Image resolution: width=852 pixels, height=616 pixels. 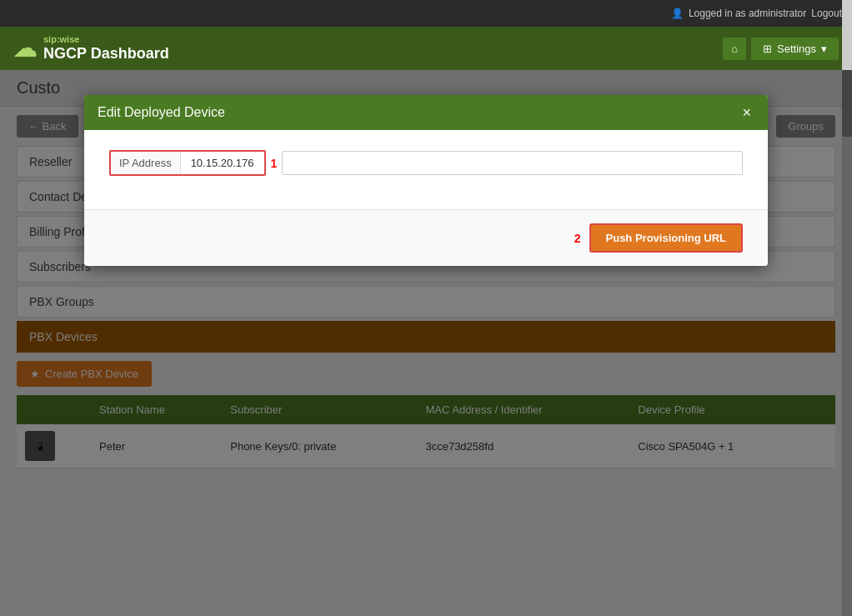 What do you see at coordinates (426, 170) in the screenshot?
I see `modal-body: IP Address 10.15.20.176 1` at bounding box center [426, 170].